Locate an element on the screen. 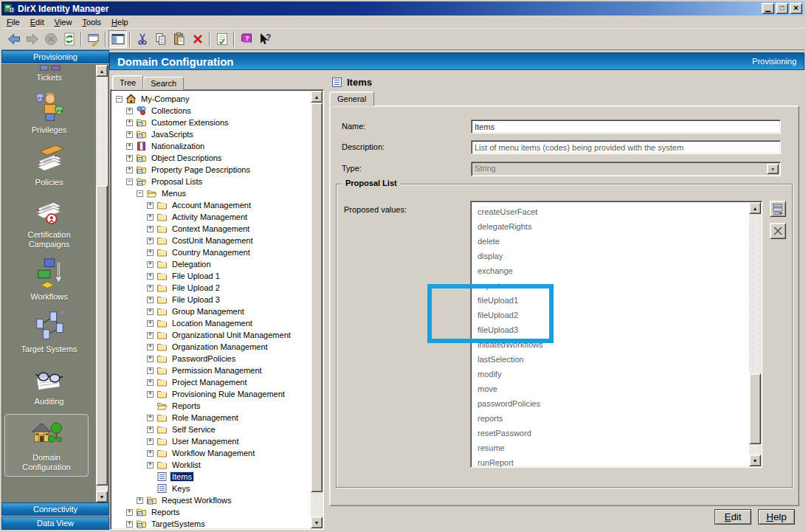 This screenshot has height=532, width=806. menu-view: View is located at coordinates (63, 22).